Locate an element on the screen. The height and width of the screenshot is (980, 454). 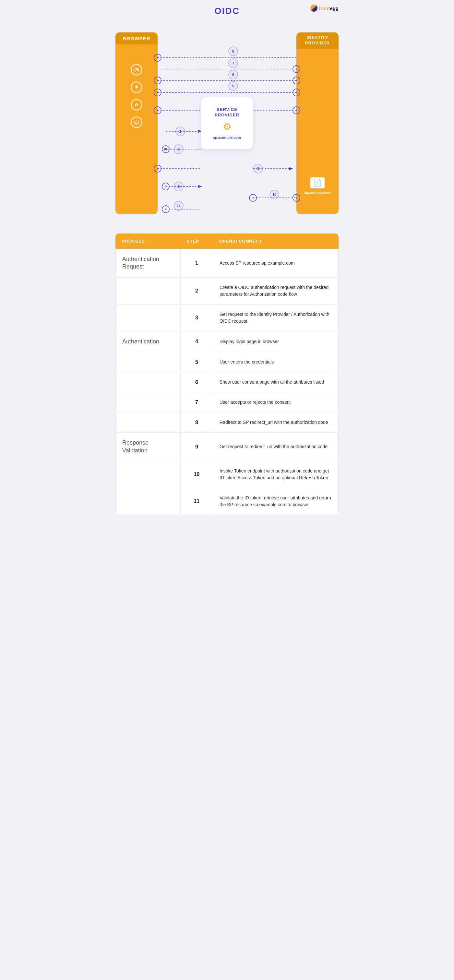
step-7: 7 is located at coordinates (197, 402).